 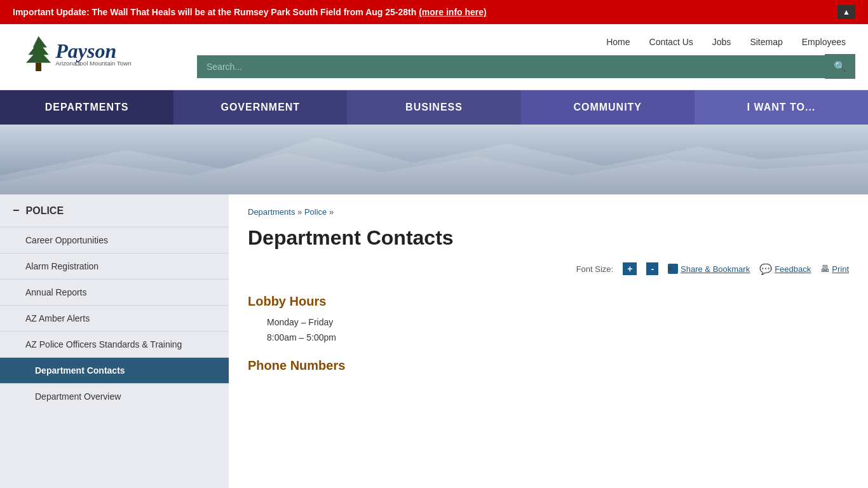 What do you see at coordinates (114, 211) in the screenshot?
I see `sidebar-section-title: − POLICE` at bounding box center [114, 211].